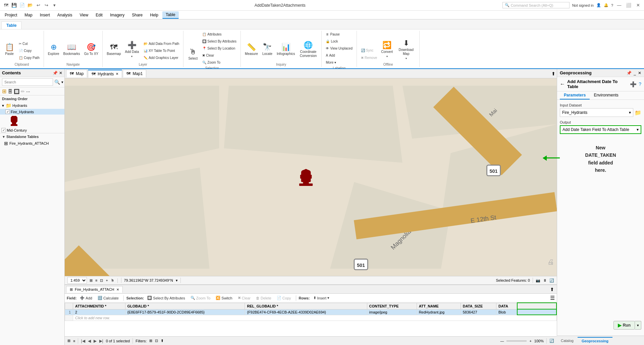 The width and height of the screenshot is (644, 345). Describe the element at coordinates (267, 50) in the screenshot. I see `locate-btn: 🔭 Locate` at that location.